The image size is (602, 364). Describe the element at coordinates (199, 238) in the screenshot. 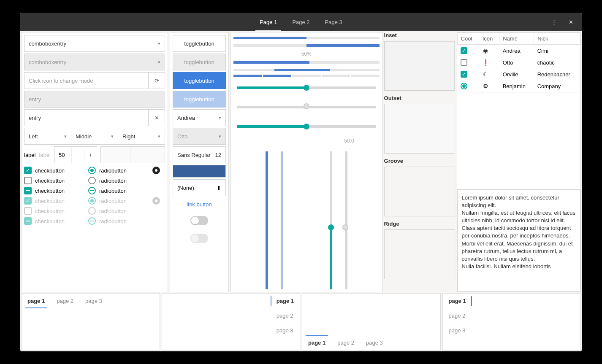

I see `switch-disabled` at that location.